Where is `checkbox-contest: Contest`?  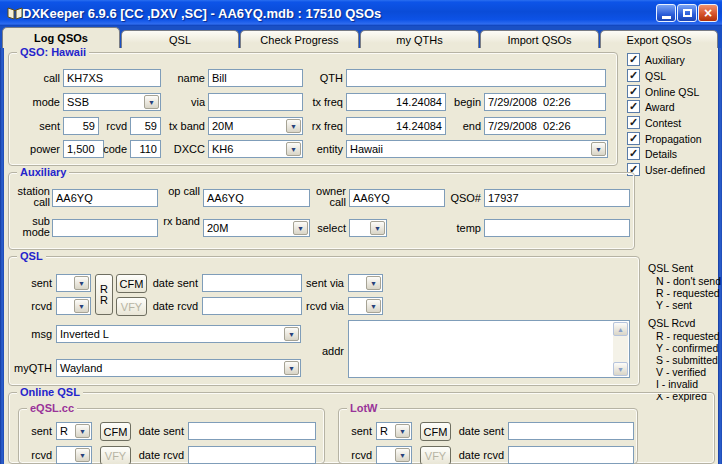 checkbox-contest: Contest is located at coordinates (654, 122).